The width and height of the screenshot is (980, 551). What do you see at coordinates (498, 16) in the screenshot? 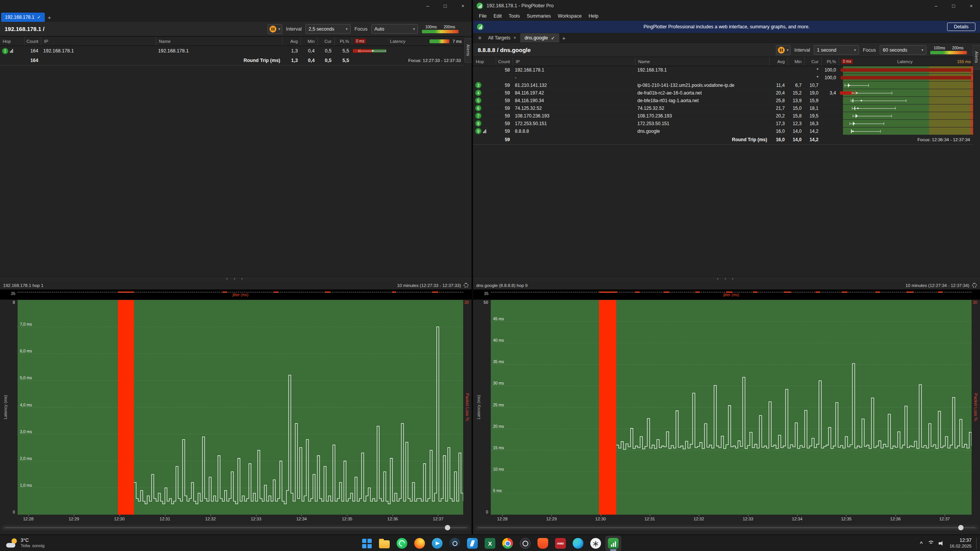
I see `menu-edit: Edit` at bounding box center [498, 16].